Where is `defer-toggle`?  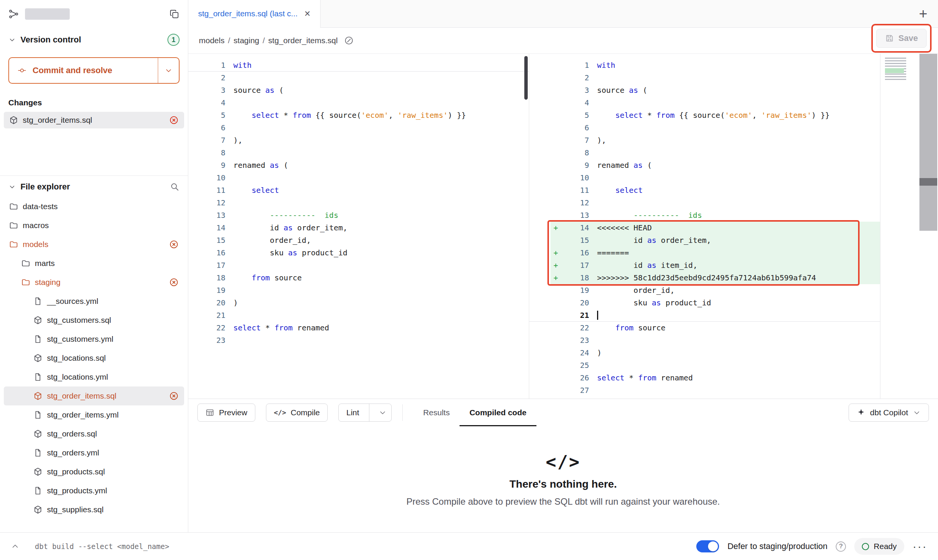 defer-toggle is located at coordinates (708, 546).